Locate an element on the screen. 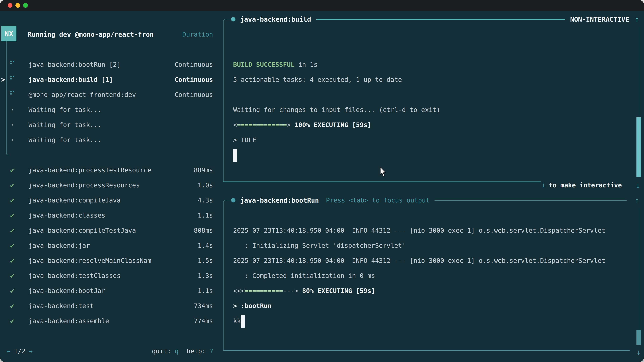  build-panel-border-bottom is located at coordinates (382, 182).